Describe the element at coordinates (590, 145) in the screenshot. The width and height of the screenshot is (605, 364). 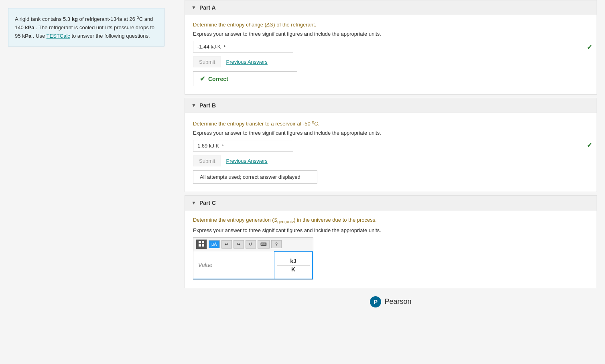
I see `part-b-checkmark: ✓` at that location.